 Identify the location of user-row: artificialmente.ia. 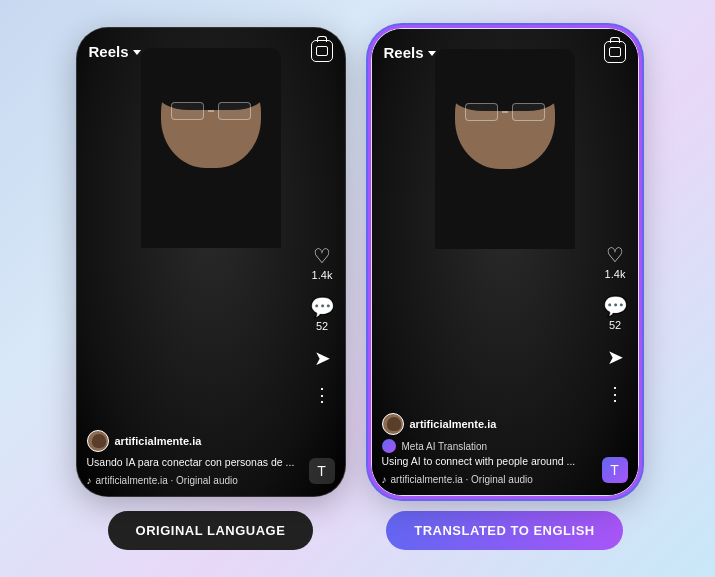
(194, 441).